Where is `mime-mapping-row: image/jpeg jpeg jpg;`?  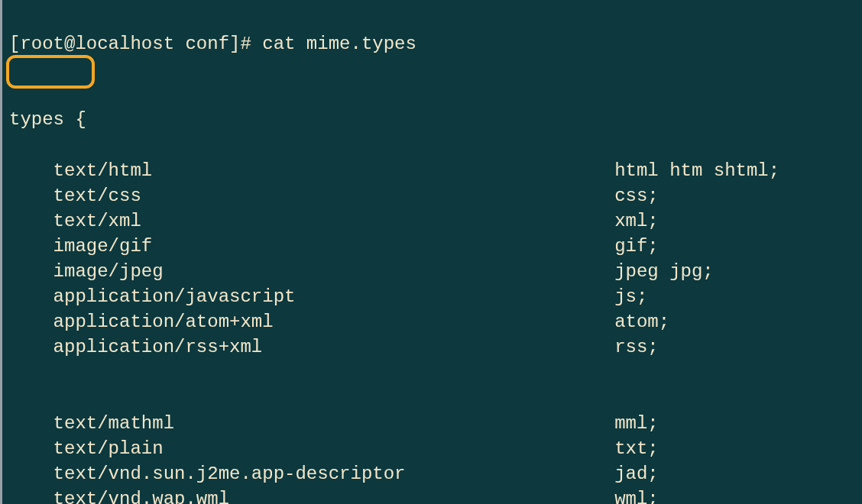
mime-mapping-row: image/jpeg jpeg jpg; is located at coordinates (436, 272).